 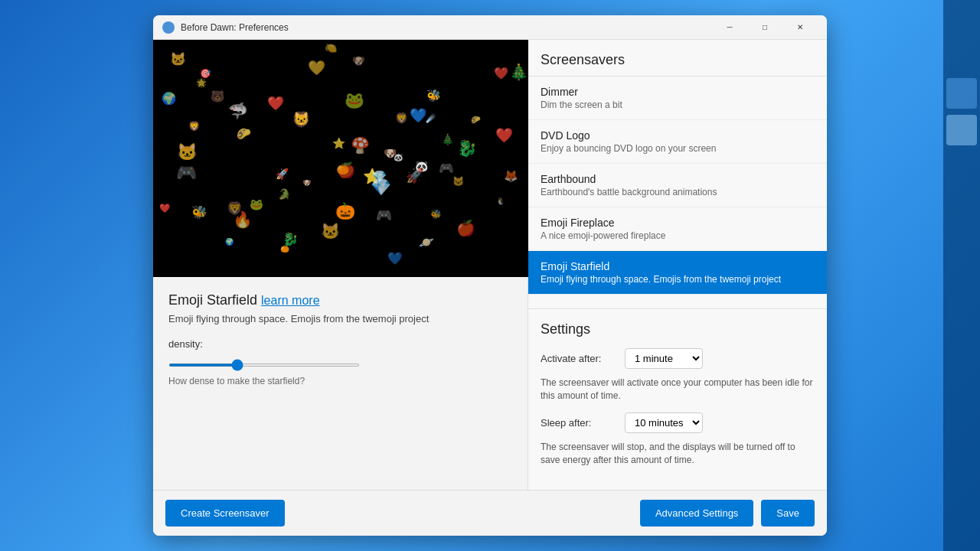 What do you see at coordinates (490, 28) in the screenshot?
I see `titlebar: Before Dawn: Preferences ─ □ ✕` at bounding box center [490, 28].